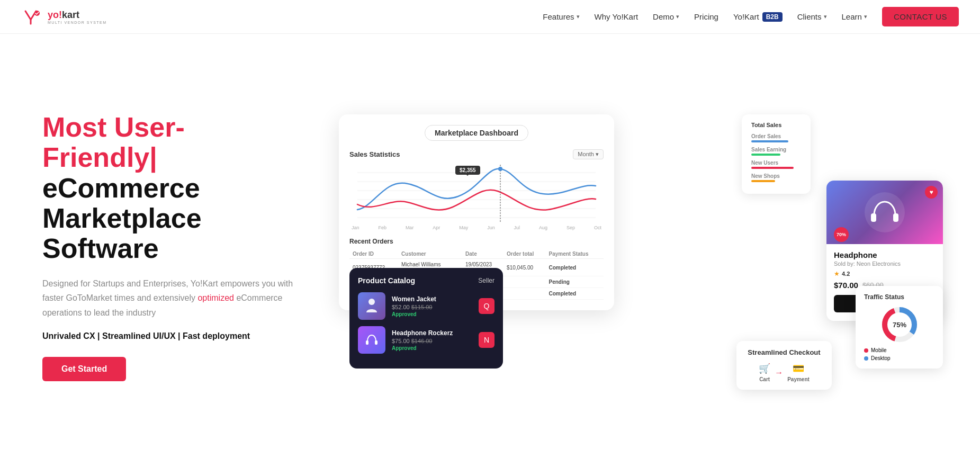 This screenshot has width=980, height=449. What do you see at coordinates (758, 17) in the screenshot?
I see `nav-b2b: Yo!Kart B2B` at bounding box center [758, 17].